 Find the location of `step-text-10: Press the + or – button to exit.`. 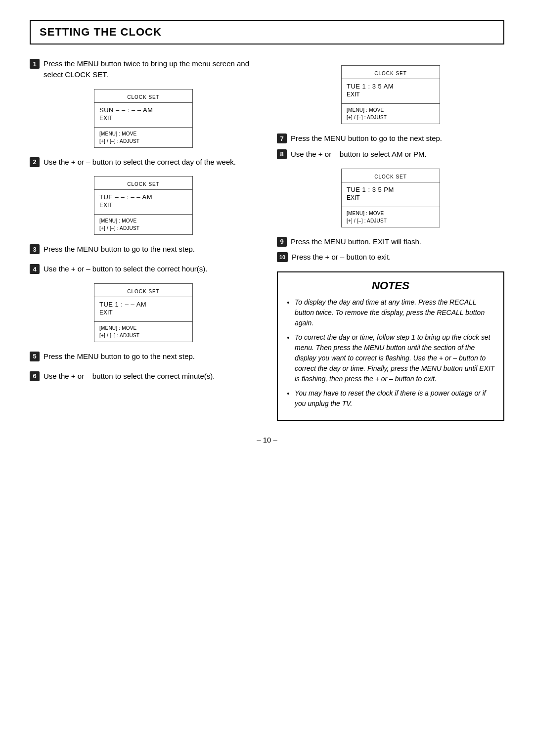

step-text-10: Press the + or – button to exit. is located at coordinates (341, 257).